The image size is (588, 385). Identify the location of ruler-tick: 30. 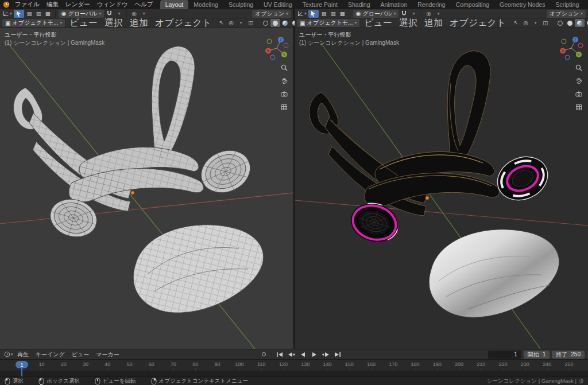
(86, 364).